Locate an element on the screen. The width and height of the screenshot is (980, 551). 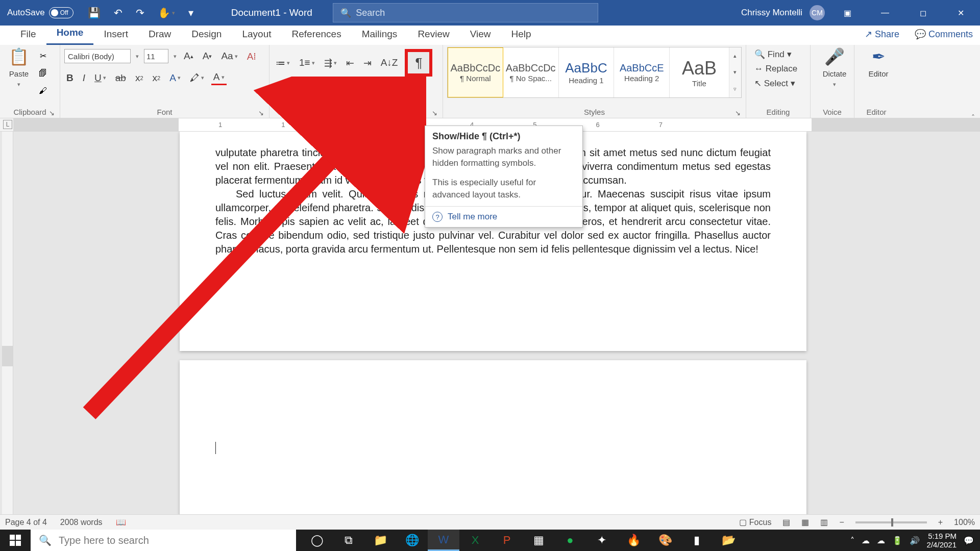
task-view-icon: ⧉ is located at coordinates (349, 540).